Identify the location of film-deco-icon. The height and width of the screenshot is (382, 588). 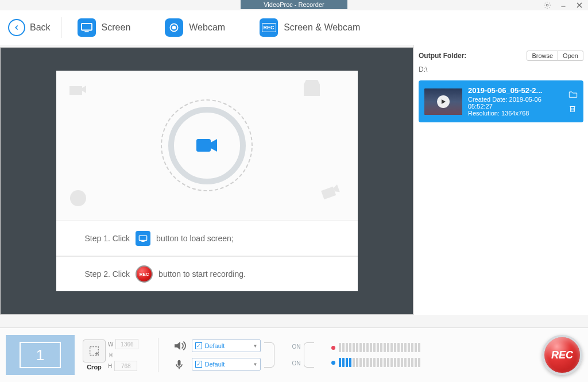
(312, 89).